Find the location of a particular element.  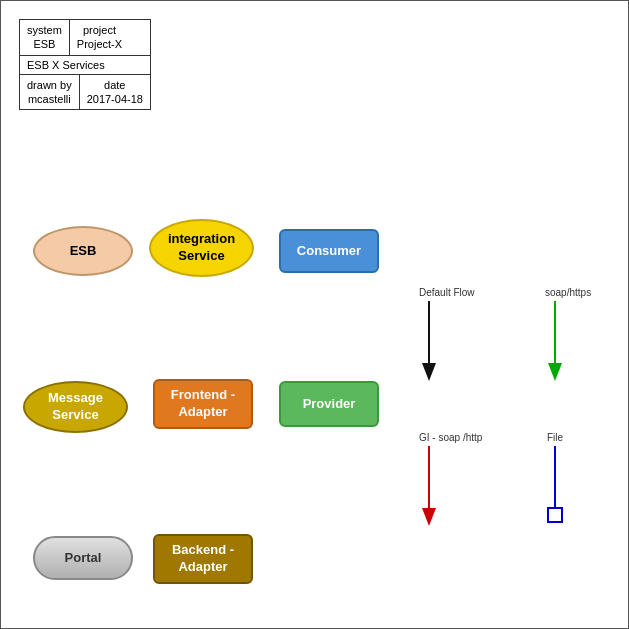

default-flow-label: Default Flow is located at coordinates (447, 292).